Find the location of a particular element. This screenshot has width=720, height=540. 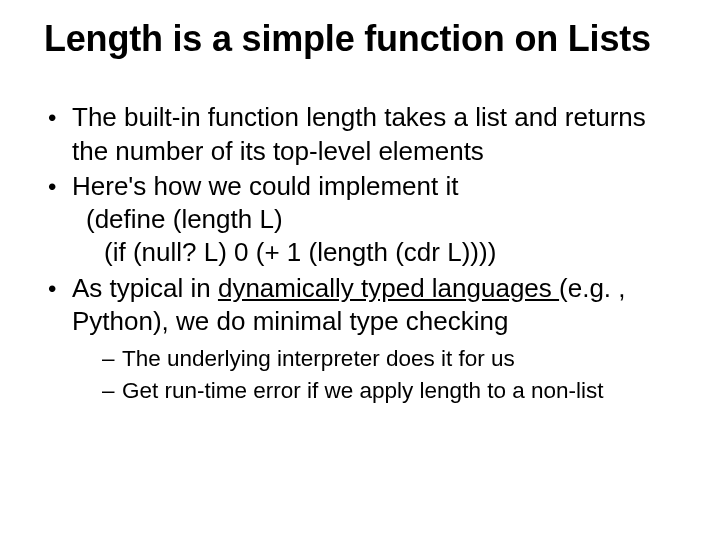

sub-bullet-list: – The underlying interpreter does it for… is located at coordinates (374, 374).